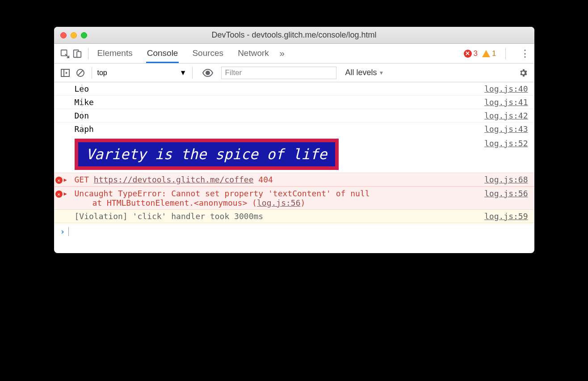 This screenshot has height=381, width=588. What do you see at coordinates (206, 154) in the screenshot?
I see `styled-log-text: Variety is the spice of life` at bounding box center [206, 154].